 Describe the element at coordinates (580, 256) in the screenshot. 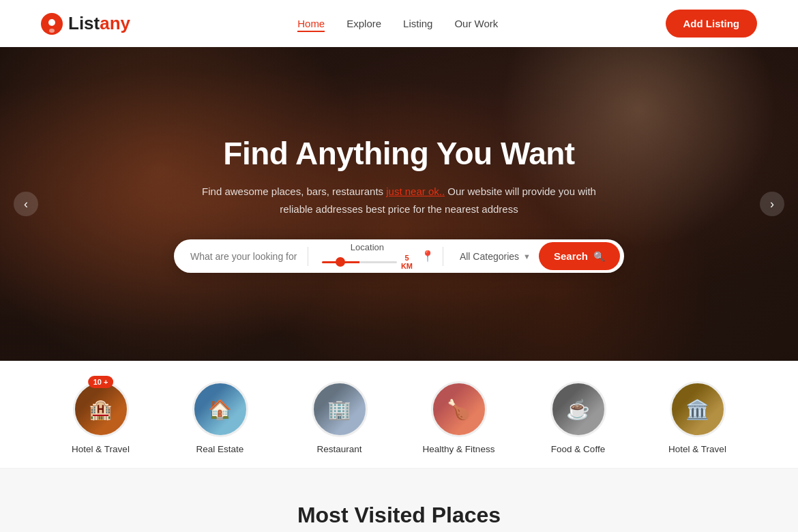

I see `search-button: Search 🔍` at that location.